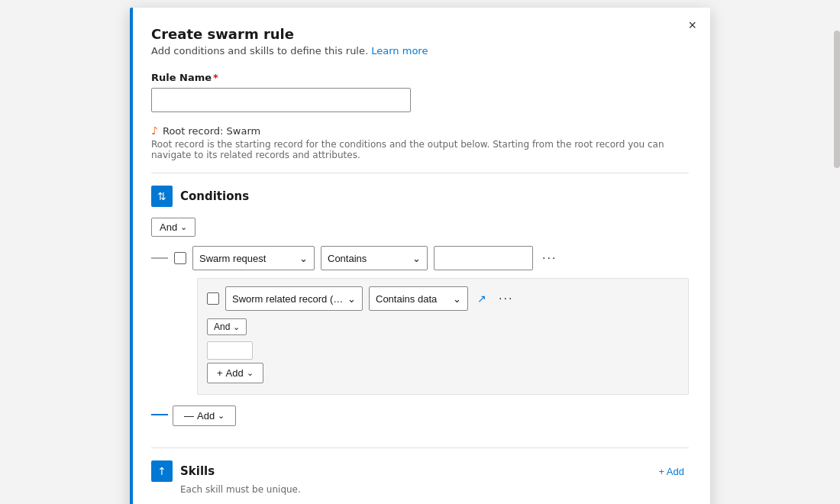 Image resolution: width=840 pixels, height=504 pixels. Describe the element at coordinates (213, 299) in the screenshot. I see `sub-condition-checkbox` at that location.